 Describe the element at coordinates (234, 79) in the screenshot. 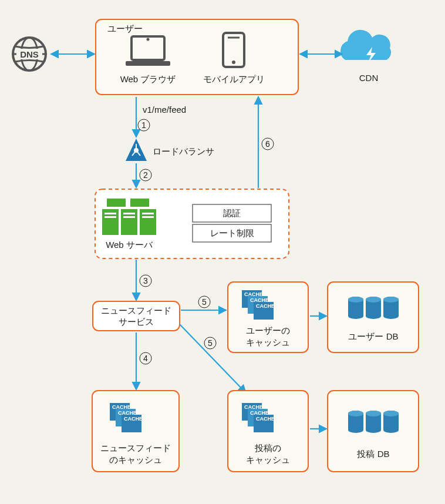

I see `mobile-app-label: モバイルアプリ` at that location.